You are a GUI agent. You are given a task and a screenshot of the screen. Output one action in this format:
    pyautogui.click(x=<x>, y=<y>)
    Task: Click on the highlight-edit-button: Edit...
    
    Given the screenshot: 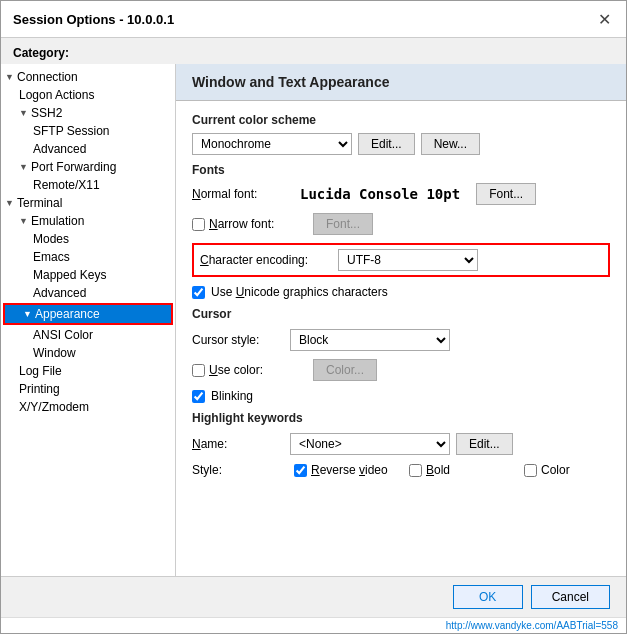 What is the action you would take?
    pyautogui.click(x=484, y=444)
    